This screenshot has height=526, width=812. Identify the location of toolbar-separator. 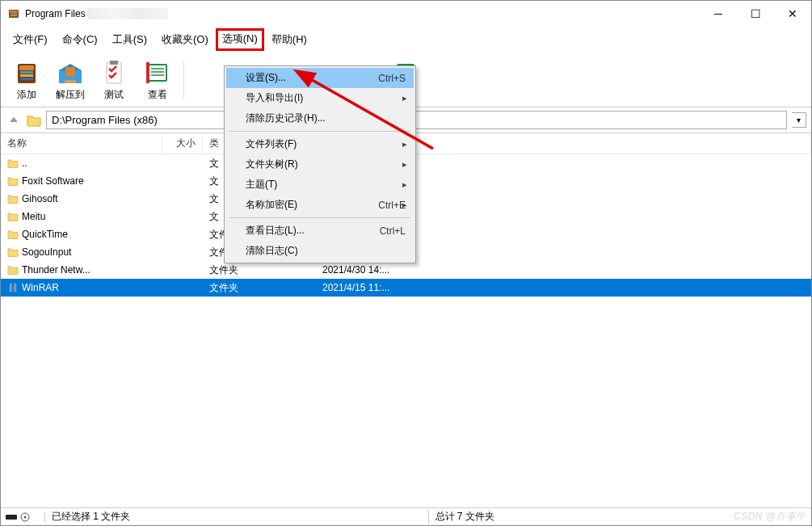
(184, 80).